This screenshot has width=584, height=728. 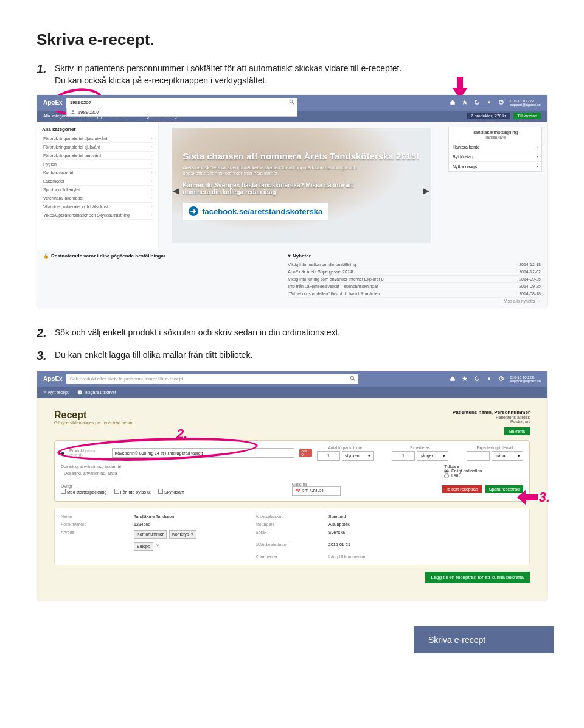 I want to click on all-news-link: Visa alla nyheter →, so click(x=414, y=301).